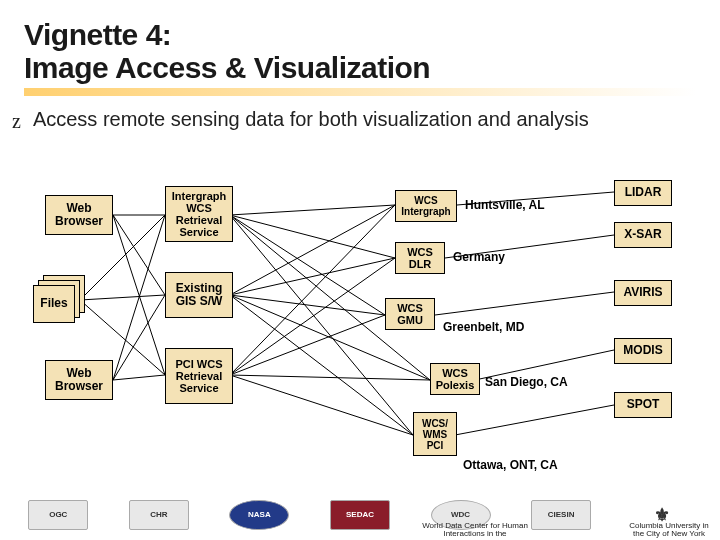  I want to click on title-line1: Vignette 4:, so click(98, 34).